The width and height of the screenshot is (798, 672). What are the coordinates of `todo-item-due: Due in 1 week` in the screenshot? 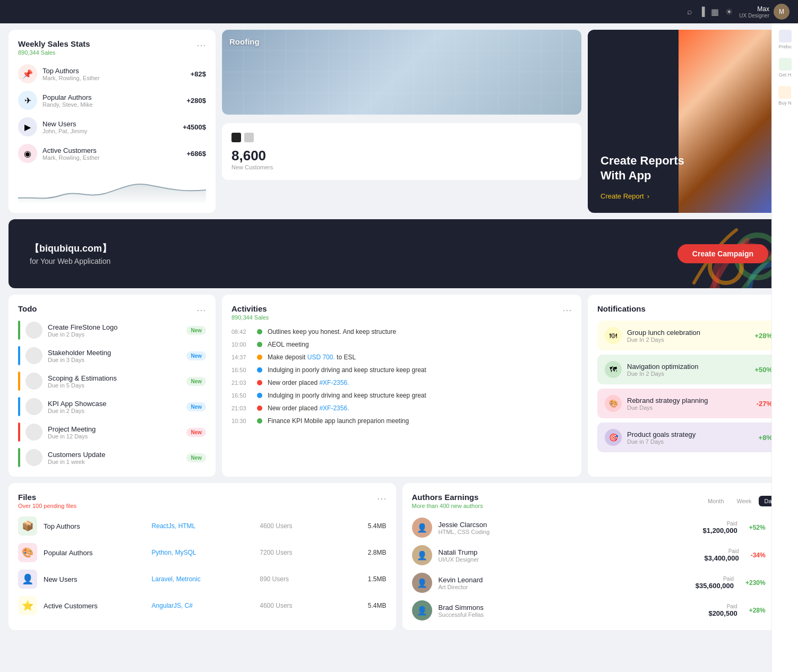 It's located at (115, 462).